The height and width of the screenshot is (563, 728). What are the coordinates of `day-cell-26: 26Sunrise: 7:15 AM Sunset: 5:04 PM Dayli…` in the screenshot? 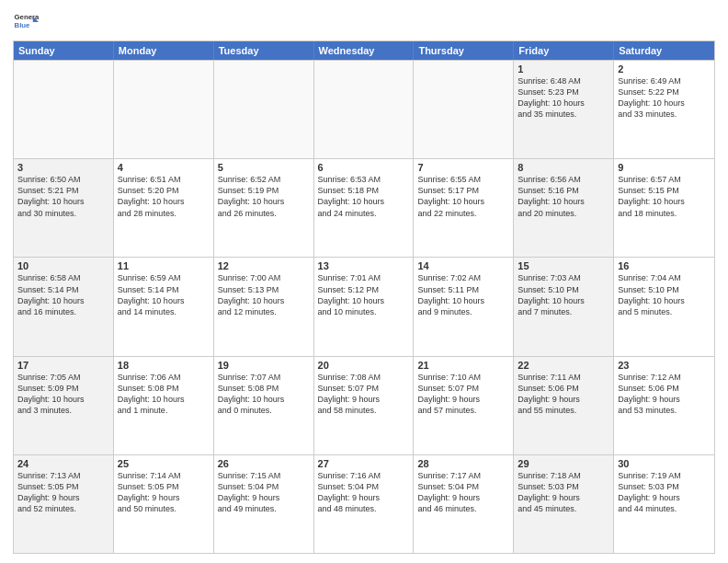 It's located at (265, 504).